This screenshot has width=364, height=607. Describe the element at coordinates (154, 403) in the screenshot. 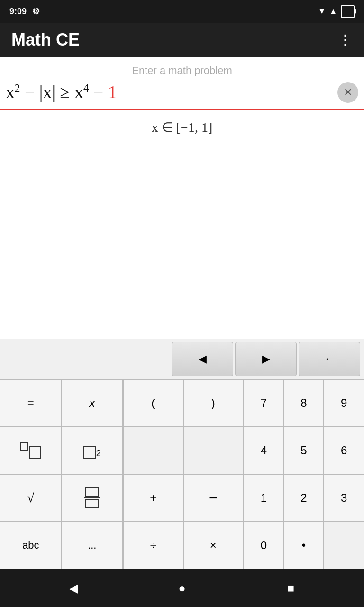

I see `open-paren-button: (` at that location.